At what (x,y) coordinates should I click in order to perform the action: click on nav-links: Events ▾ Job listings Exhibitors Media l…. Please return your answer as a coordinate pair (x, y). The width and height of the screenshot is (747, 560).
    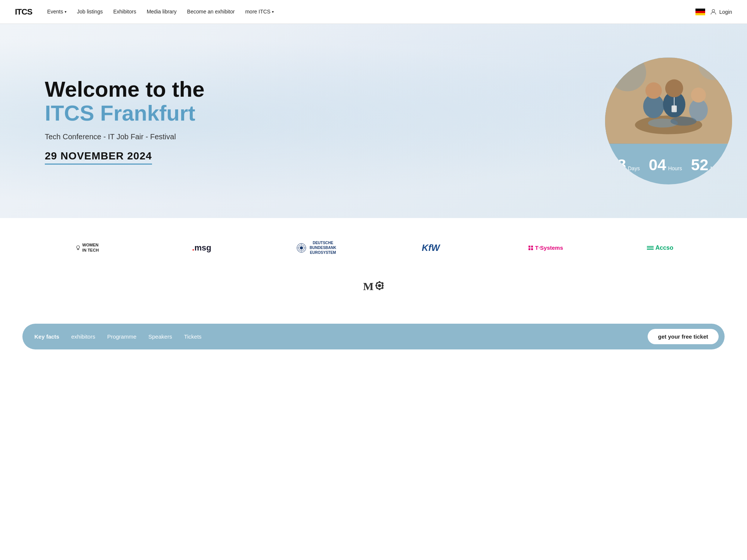
    Looking at the image, I should click on (371, 12).